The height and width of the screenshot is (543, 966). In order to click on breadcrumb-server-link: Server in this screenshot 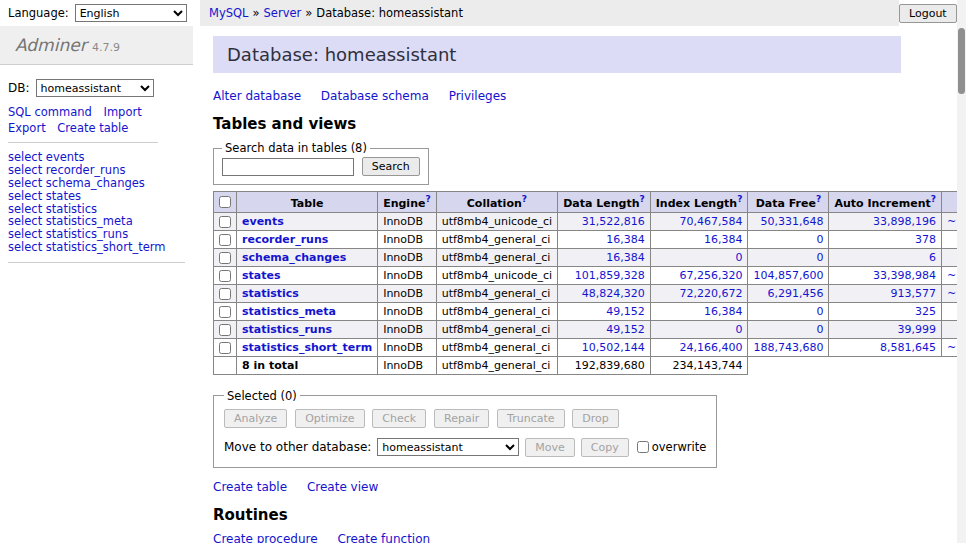, I will do `click(283, 13)`.